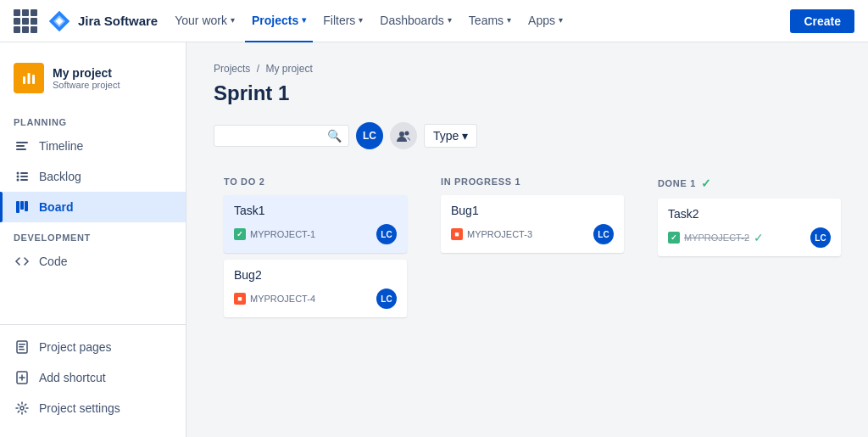 The height and width of the screenshot is (437, 868). Describe the element at coordinates (281, 136) in the screenshot. I see `search-box: 🔍` at that location.